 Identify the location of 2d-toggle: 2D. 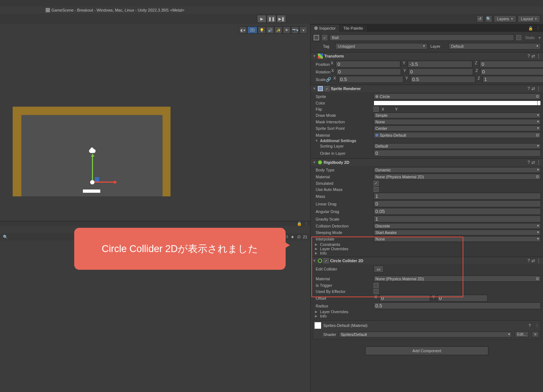
(252, 30).